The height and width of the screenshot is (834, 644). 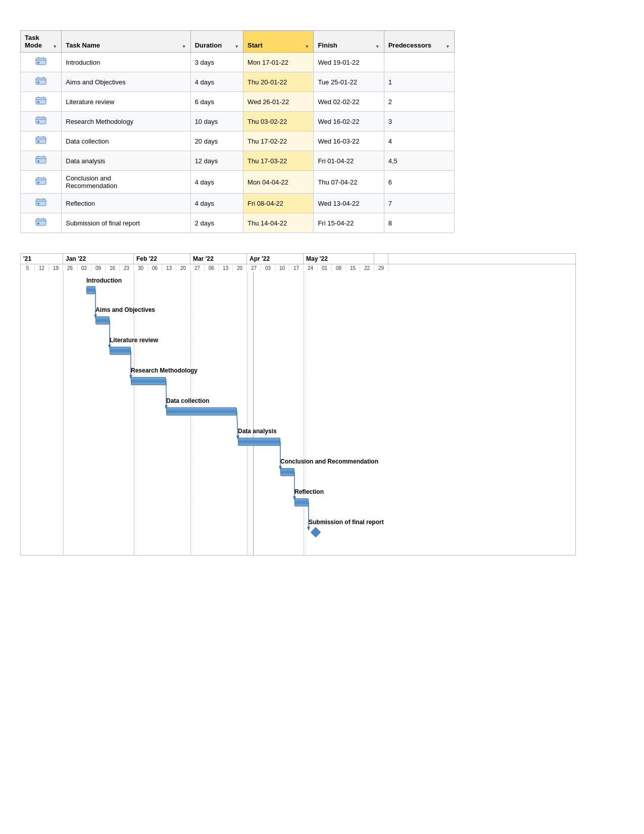 I want to click on table-row: Research Methodology10 daysThu 03-02-22W…, so click(x=237, y=121).